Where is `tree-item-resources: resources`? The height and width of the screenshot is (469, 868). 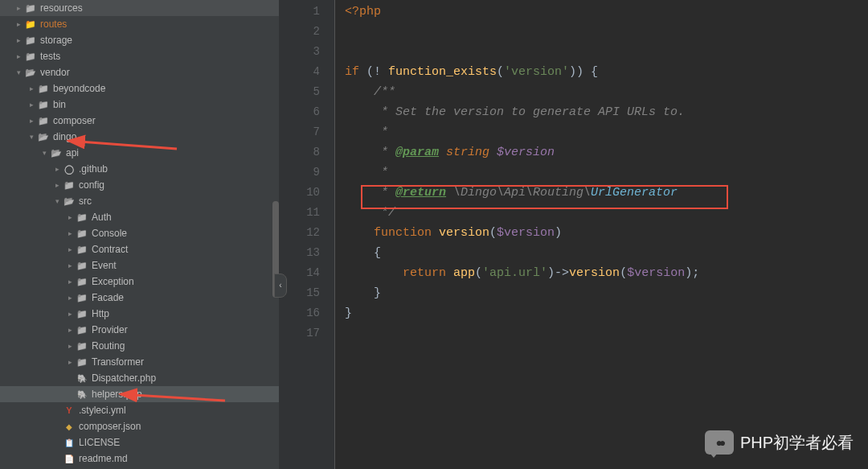 tree-item-resources: resources is located at coordinates (140, 8).